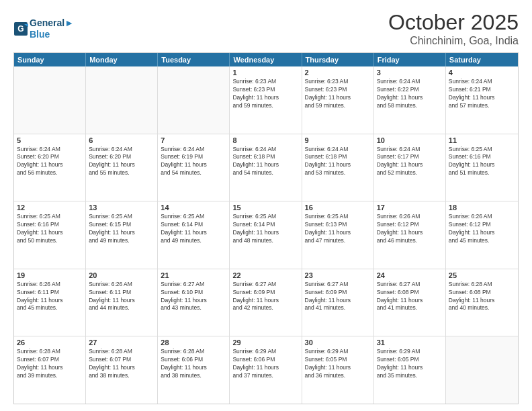 The image size is (532, 411). Describe the element at coordinates (482, 94) in the screenshot. I see `cell-daylight-text: Sunrise: 6:24 AM Sunset: 6:21 PM Dayligh…` at that location.